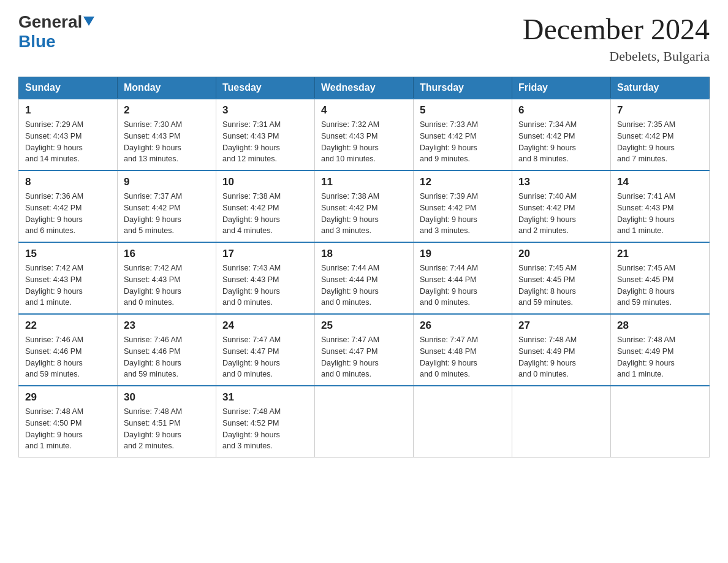 The width and height of the screenshot is (728, 563). What do you see at coordinates (463, 88) in the screenshot?
I see `header-thursday: Thursday` at bounding box center [463, 88].